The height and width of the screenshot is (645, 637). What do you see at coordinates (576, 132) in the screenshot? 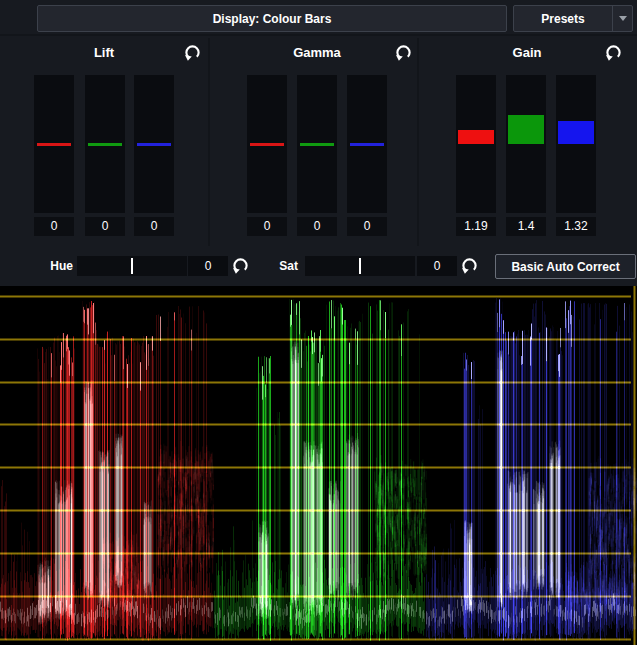
I see `gain-blue-handle` at bounding box center [576, 132].